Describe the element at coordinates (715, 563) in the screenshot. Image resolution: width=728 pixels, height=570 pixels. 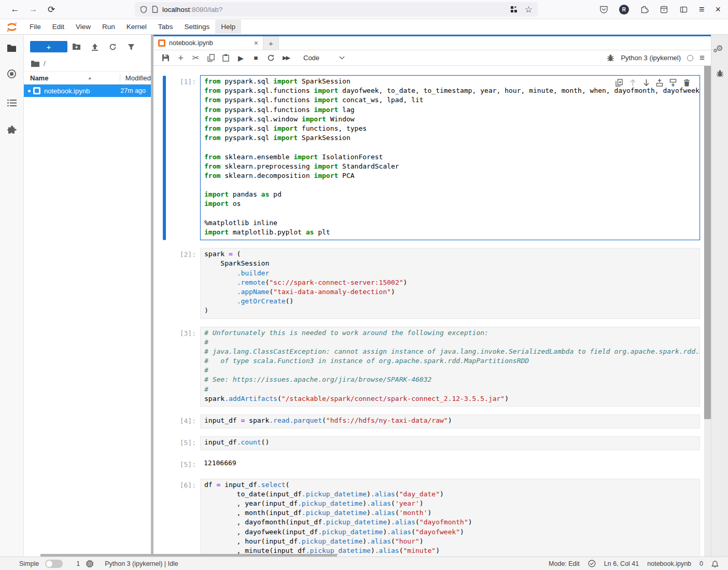
I see `bell-icon` at that location.